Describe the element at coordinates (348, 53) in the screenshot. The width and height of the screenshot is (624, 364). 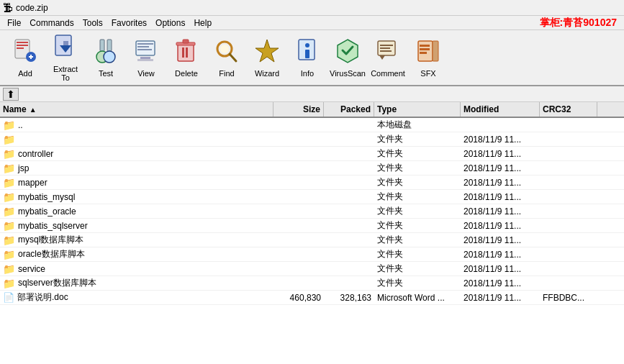
I see `virusscan-icon` at that location.